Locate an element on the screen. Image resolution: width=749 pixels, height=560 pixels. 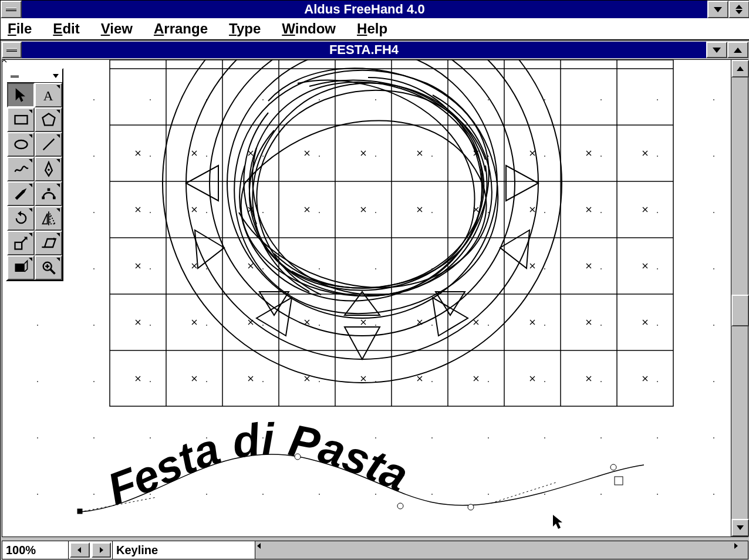
app-title: Aldus FreeHand 4.0 is located at coordinates (365, 9).